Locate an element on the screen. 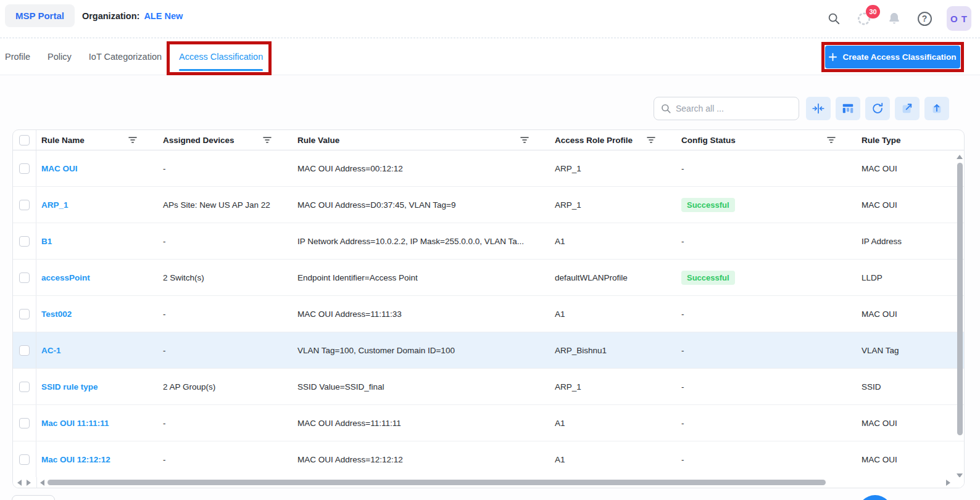 This screenshot has height=500, width=980. access-role-profile-cell: ARP_Bishnu1 is located at coordinates (613, 350).